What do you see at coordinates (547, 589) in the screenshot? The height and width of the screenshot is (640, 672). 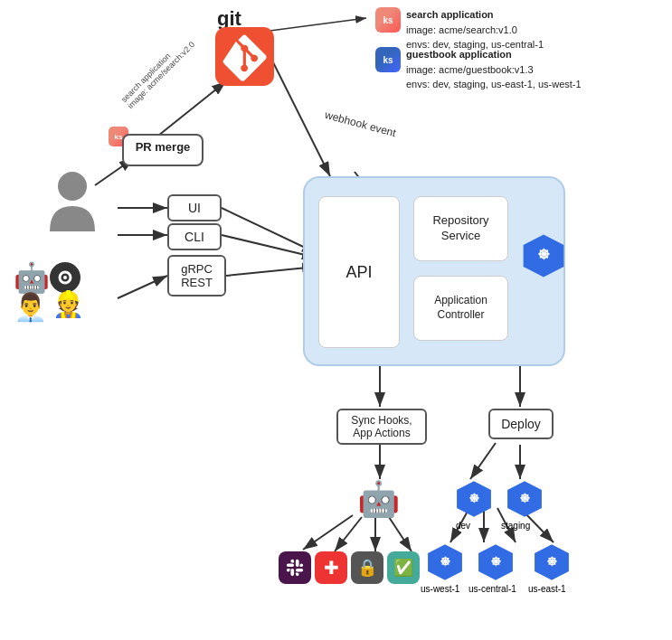 I see `us-east-1-label: us-east-1` at bounding box center [547, 589].